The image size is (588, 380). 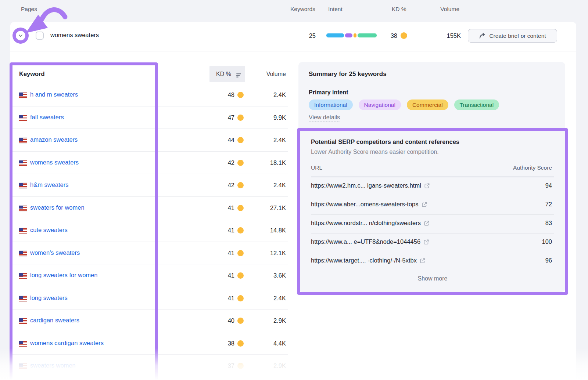 I want to click on page-title: womens sweaters, so click(x=75, y=35).